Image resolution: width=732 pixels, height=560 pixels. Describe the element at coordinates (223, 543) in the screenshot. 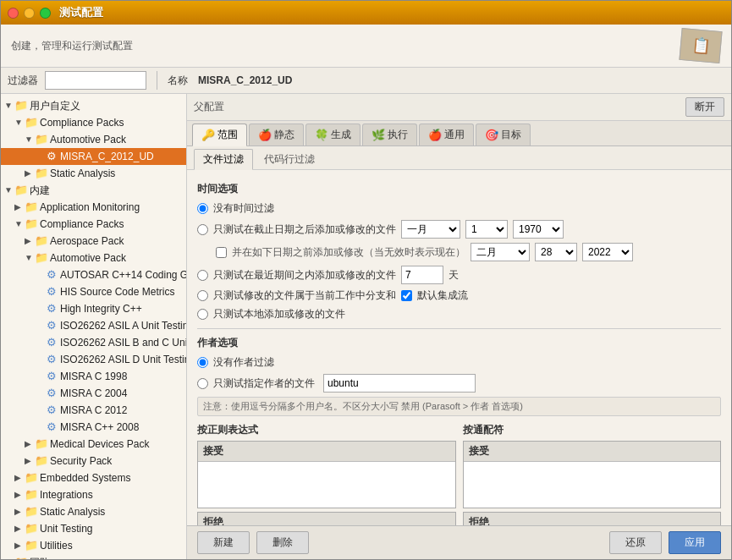

I see `new-button: 新建` at that location.